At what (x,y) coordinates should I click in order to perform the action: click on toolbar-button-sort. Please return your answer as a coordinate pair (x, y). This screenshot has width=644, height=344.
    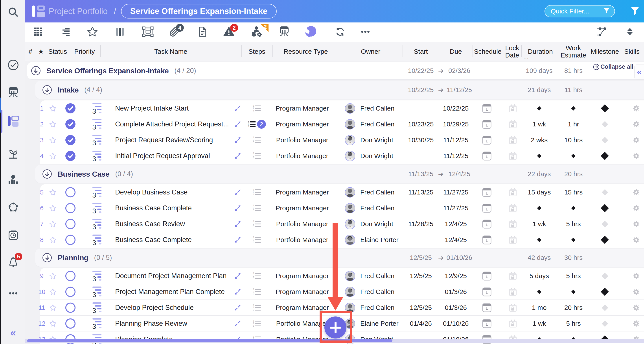
    Looking at the image, I should click on (630, 32).